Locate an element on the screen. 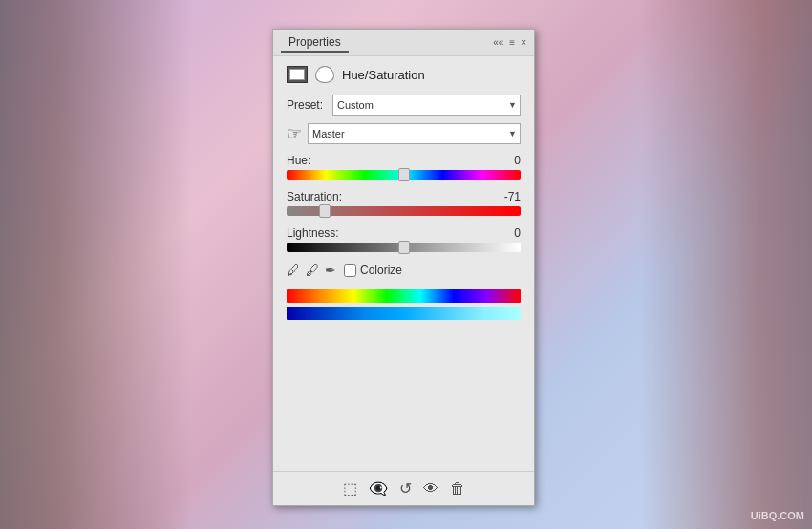 This screenshot has width=812, height=529. colorize-label: Colorize is located at coordinates (381, 270).